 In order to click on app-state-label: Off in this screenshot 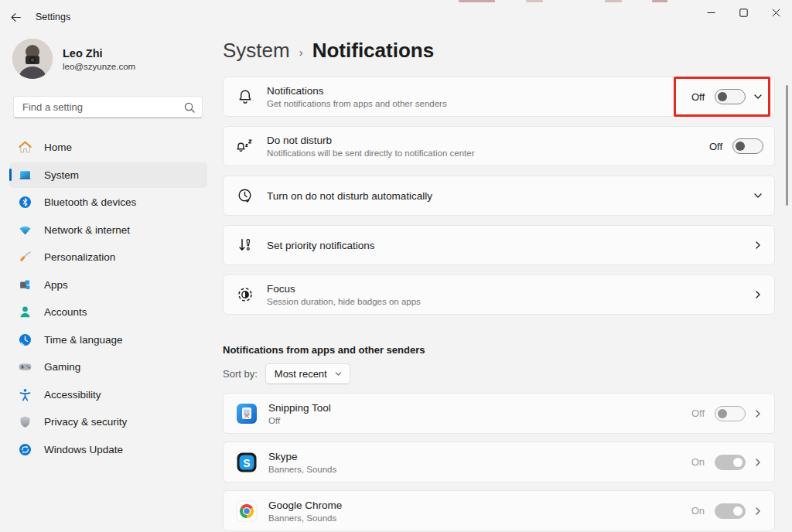, I will do `click(698, 413)`.